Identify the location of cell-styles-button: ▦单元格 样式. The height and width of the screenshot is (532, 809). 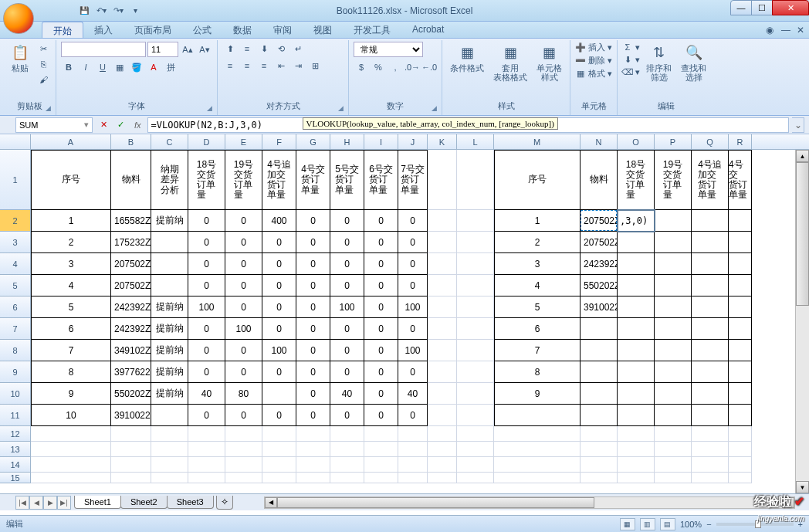
(550, 63).